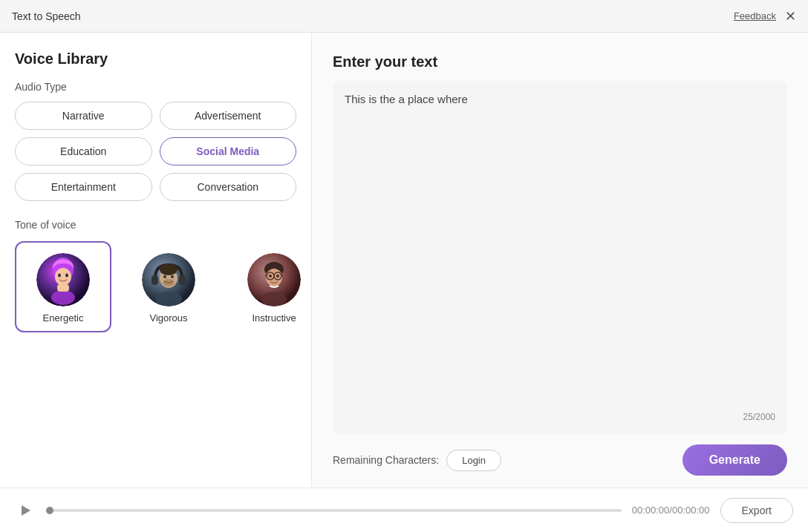  Describe the element at coordinates (64, 318) in the screenshot. I see `tone-energetic-label: Energetic` at that location.